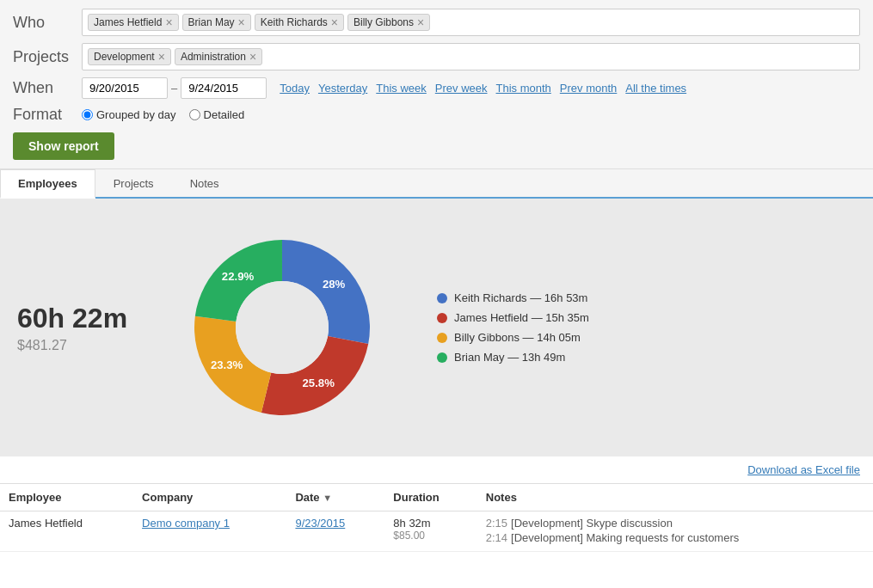 The width and height of the screenshot is (873, 588). What do you see at coordinates (320, 523) in the screenshot?
I see `date-link-row-0: 9/23/2015` at bounding box center [320, 523].